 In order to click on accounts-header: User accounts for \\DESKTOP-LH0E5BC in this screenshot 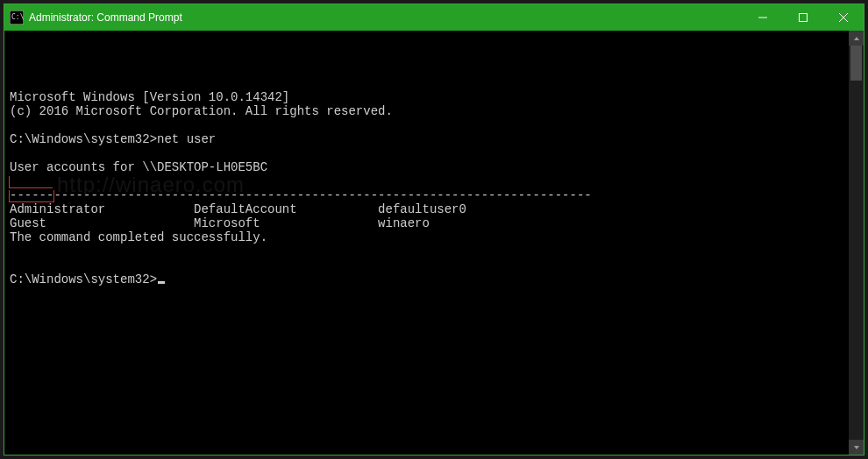, I will do `click(139, 167)`.